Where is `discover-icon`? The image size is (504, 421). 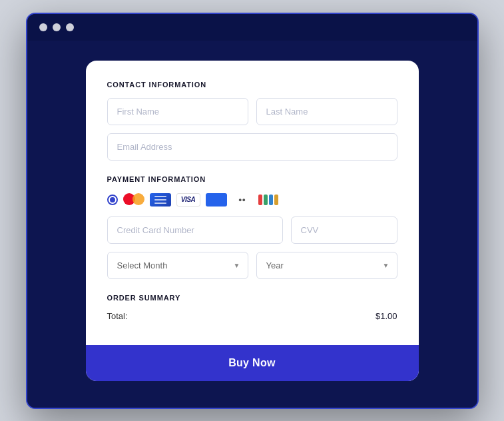
discover-icon is located at coordinates (216, 200).